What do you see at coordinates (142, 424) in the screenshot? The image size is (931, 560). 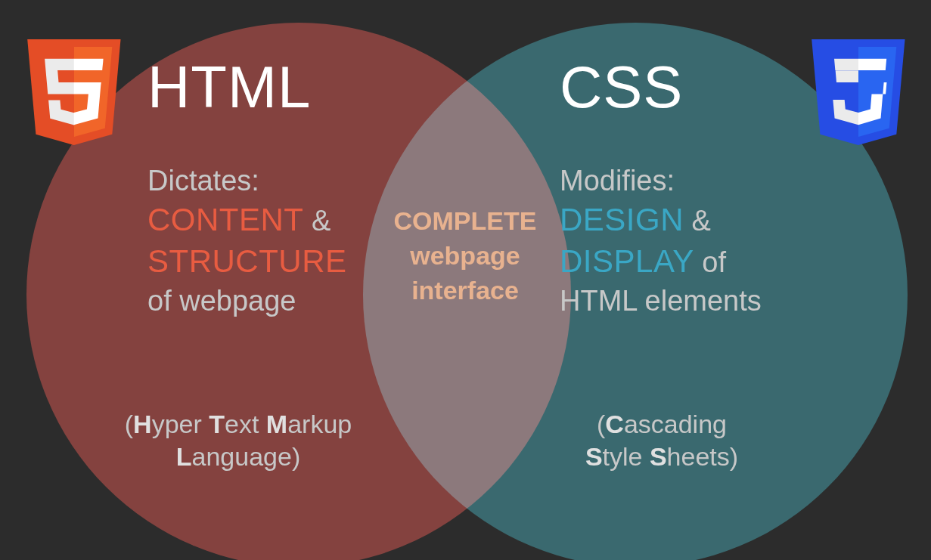 I see `acro-h: H` at bounding box center [142, 424].